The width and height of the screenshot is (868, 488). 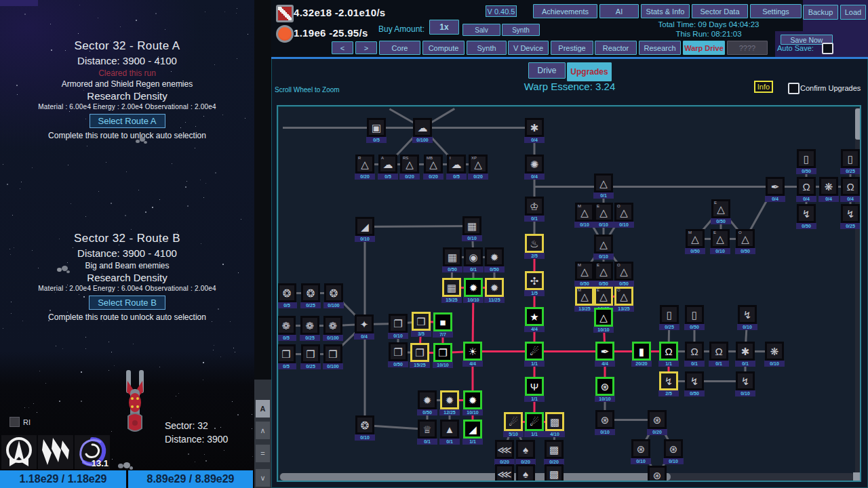 What do you see at coordinates (547, 70) in the screenshot?
I see `tab-drive: Drive` at bounding box center [547, 70].